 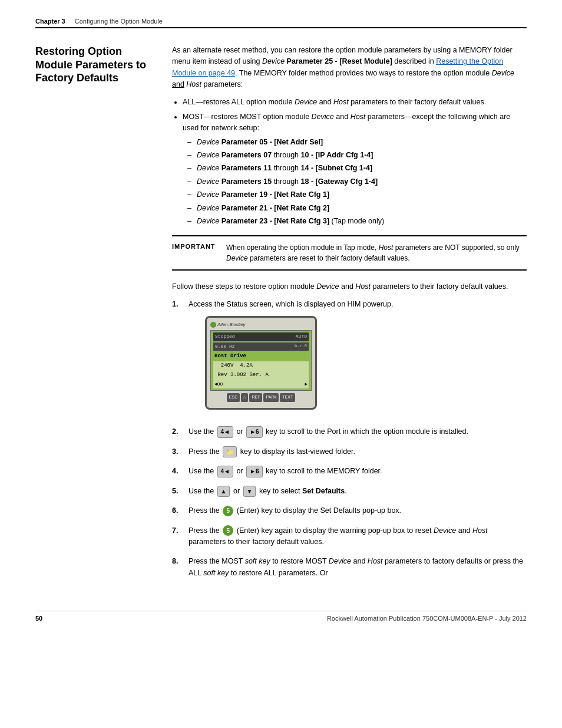 What do you see at coordinates (256, 397) in the screenshot?
I see `him-btn-ref: REF` at bounding box center [256, 397].